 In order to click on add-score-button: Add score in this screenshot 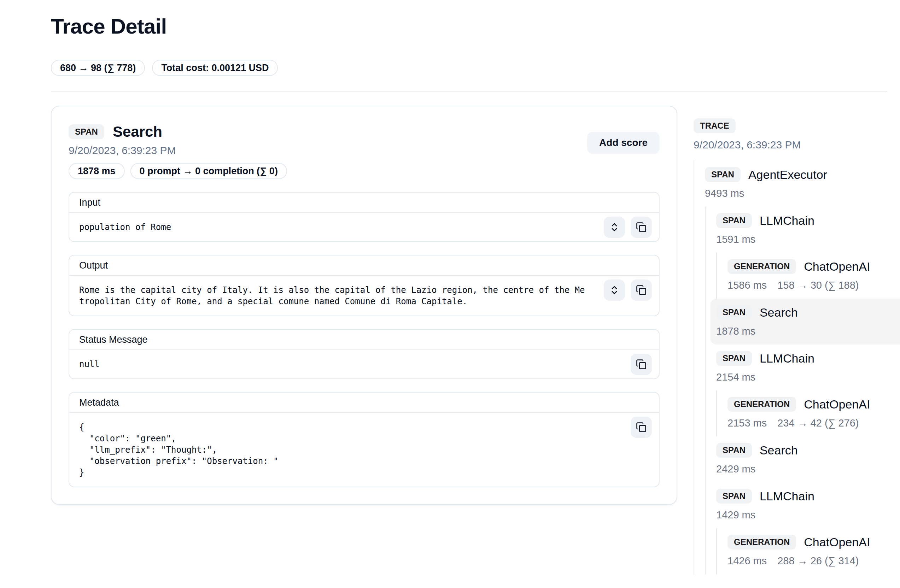, I will do `click(623, 143)`.